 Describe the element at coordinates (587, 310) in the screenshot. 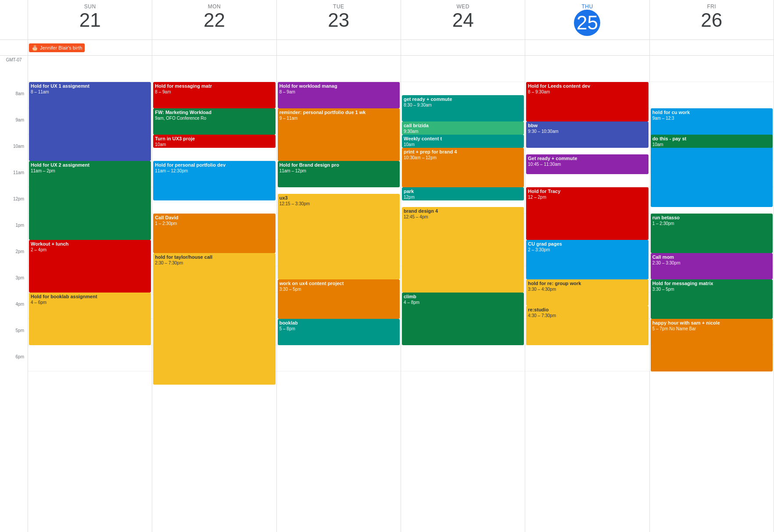

I see `event-title-thu-6: re:studio` at that location.